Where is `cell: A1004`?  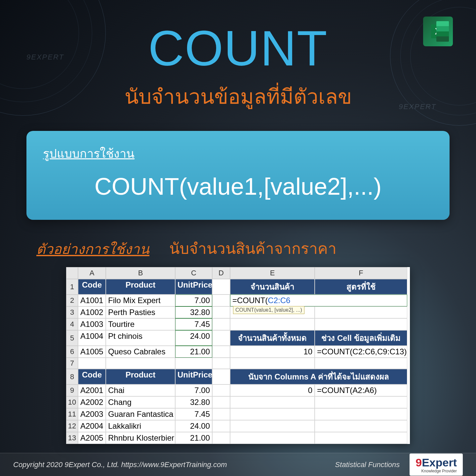
cell: A1004 is located at coordinates (92, 338).